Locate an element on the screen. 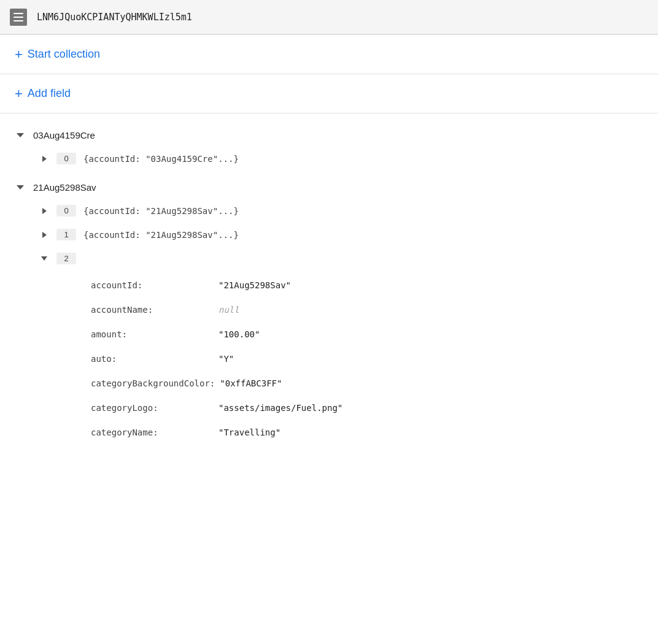  field-row-0: accountId:"21Aug5298Sav" is located at coordinates (374, 285).